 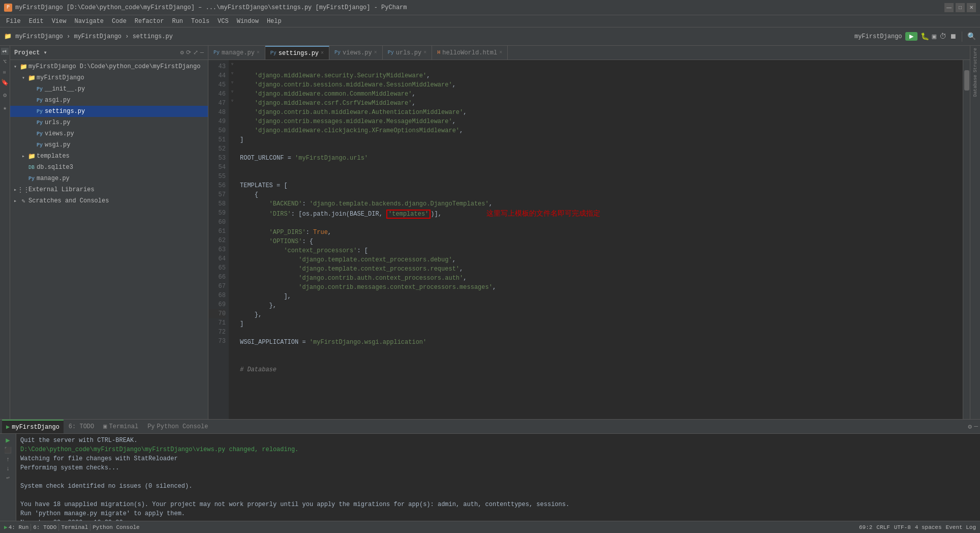 What do you see at coordinates (408, 53) in the screenshot?
I see `tab-urls: Py urls.py ×` at bounding box center [408, 53].